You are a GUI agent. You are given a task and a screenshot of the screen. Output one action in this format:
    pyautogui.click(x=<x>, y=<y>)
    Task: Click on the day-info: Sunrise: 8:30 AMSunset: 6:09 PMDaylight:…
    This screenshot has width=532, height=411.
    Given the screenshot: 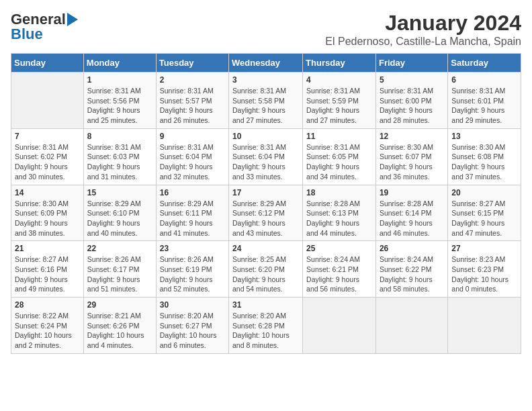 What is the action you would take?
    pyautogui.click(x=47, y=219)
    